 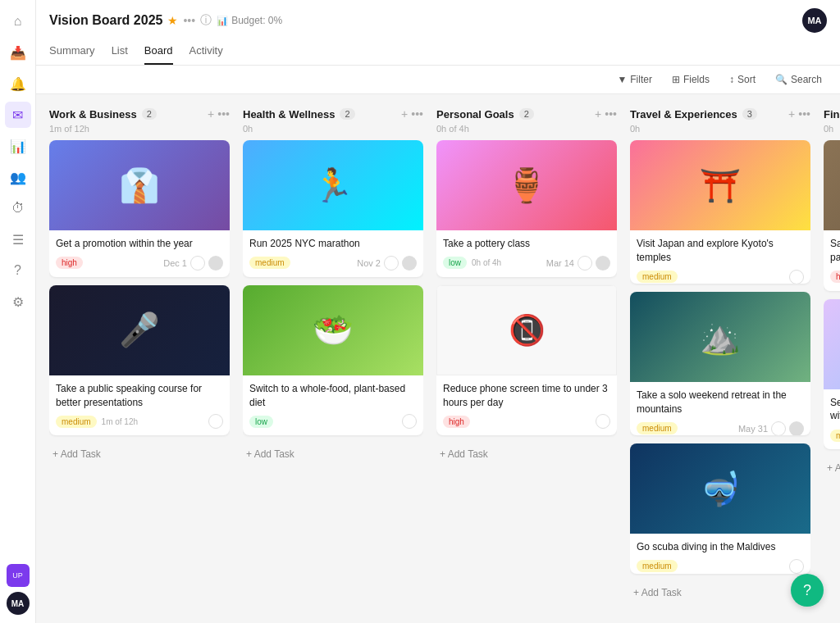 What do you see at coordinates (720, 337) in the screenshot?
I see `card-image: ⛰️` at bounding box center [720, 337].